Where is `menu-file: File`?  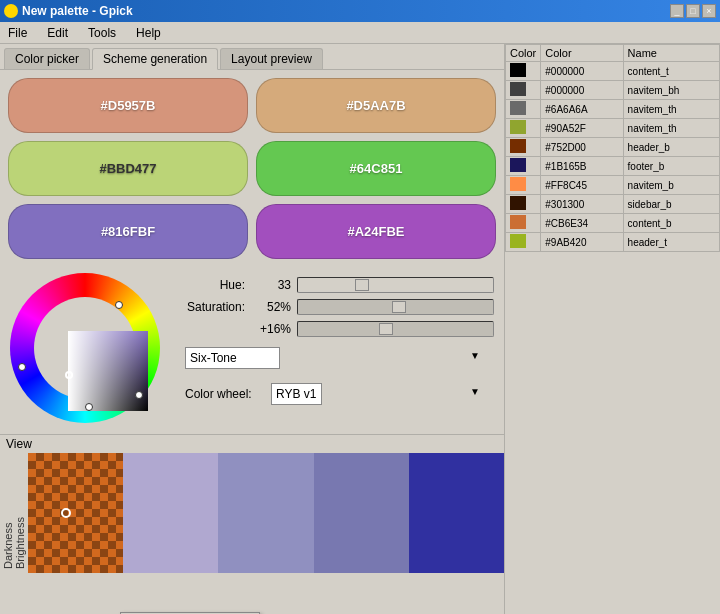
menu-file: File is located at coordinates (18, 33).